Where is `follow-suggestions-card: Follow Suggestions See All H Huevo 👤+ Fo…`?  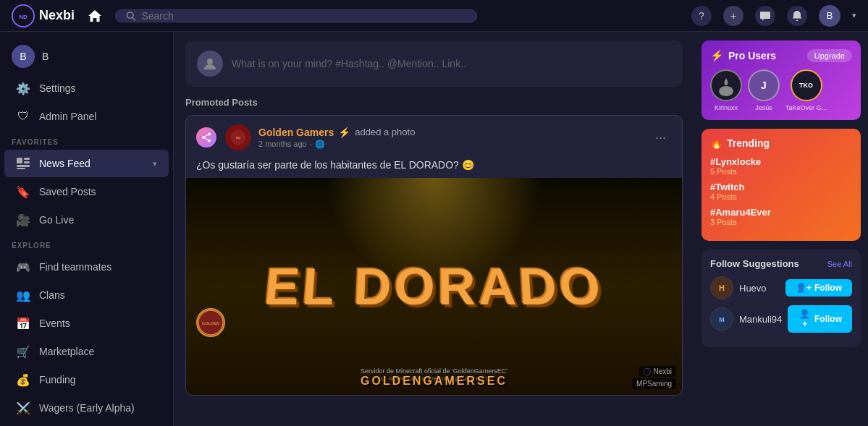 follow-suggestions-card: Follow Suggestions See All H Huevo 👤+ Fo… is located at coordinates (781, 298).